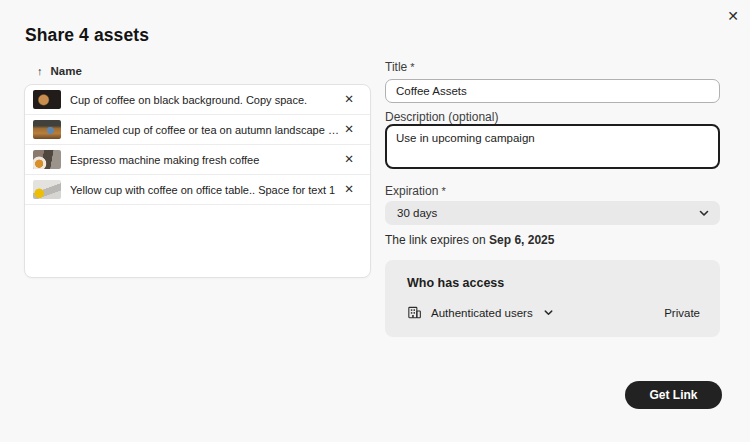  I want to click on title-label-text: Title, so click(396, 67).